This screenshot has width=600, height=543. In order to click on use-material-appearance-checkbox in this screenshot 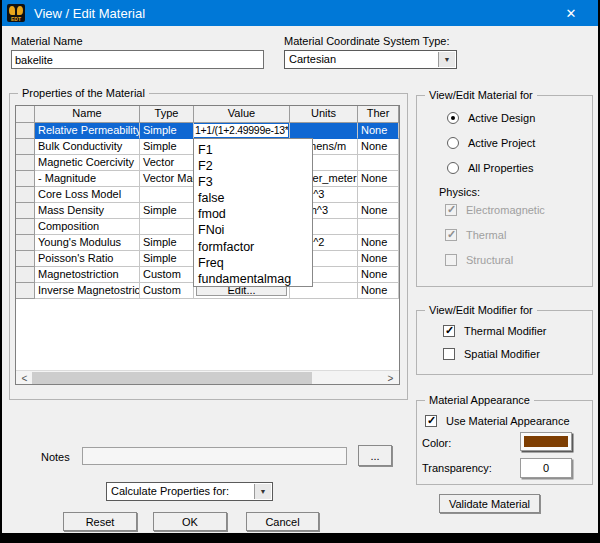, I will do `click(431, 421)`.